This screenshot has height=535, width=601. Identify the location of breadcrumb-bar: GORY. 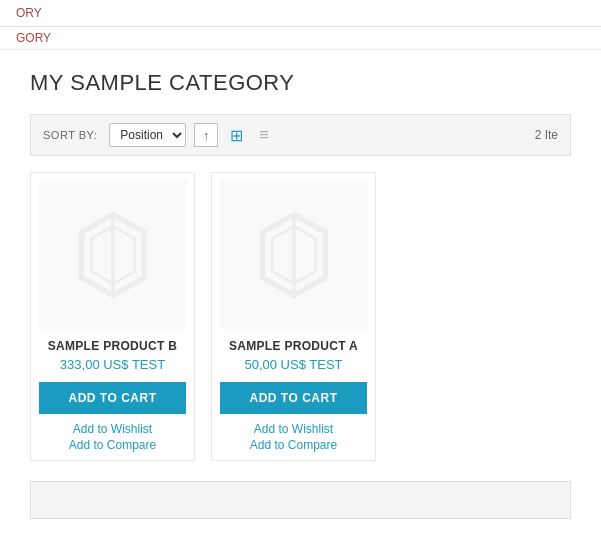
(300, 38).